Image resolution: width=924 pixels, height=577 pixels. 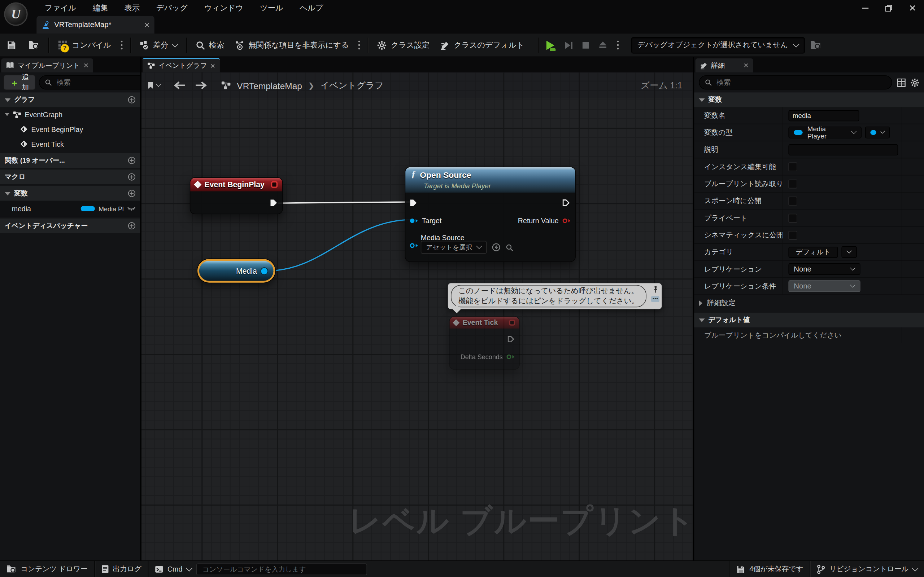 What do you see at coordinates (770, 569) in the screenshot?
I see `unsaved-assets-button: 4個が未保存です` at bounding box center [770, 569].